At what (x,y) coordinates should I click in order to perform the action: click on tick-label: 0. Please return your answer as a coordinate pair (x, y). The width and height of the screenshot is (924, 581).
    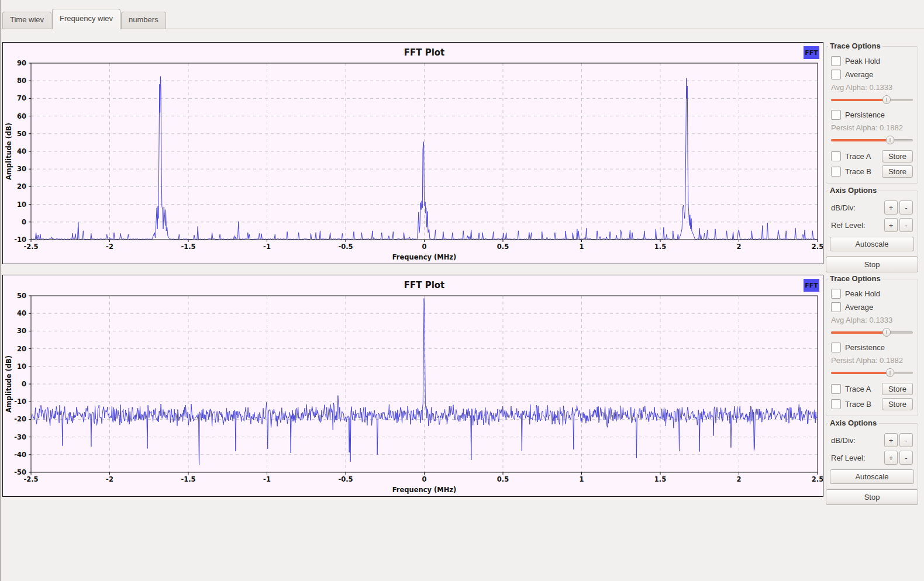
    Looking at the image, I should click on (24, 222).